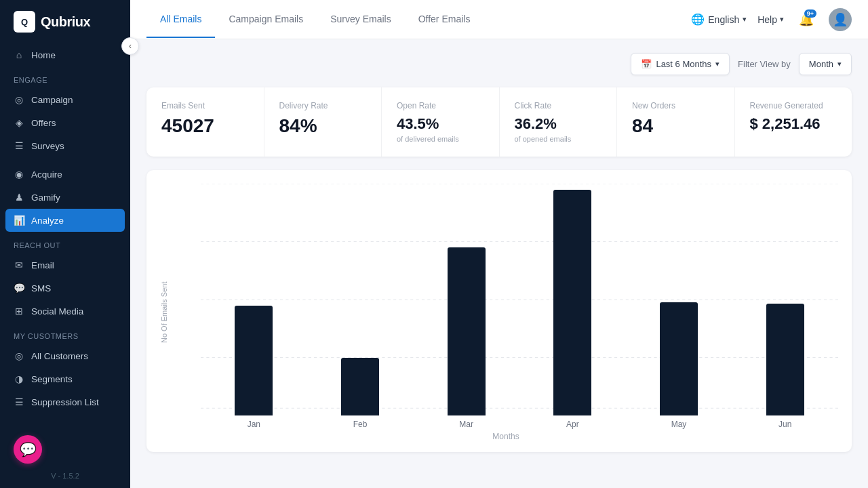 The width and height of the screenshot is (868, 488). Describe the element at coordinates (65, 22) in the screenshot. I see `logo: Q Qubriux` at that location.